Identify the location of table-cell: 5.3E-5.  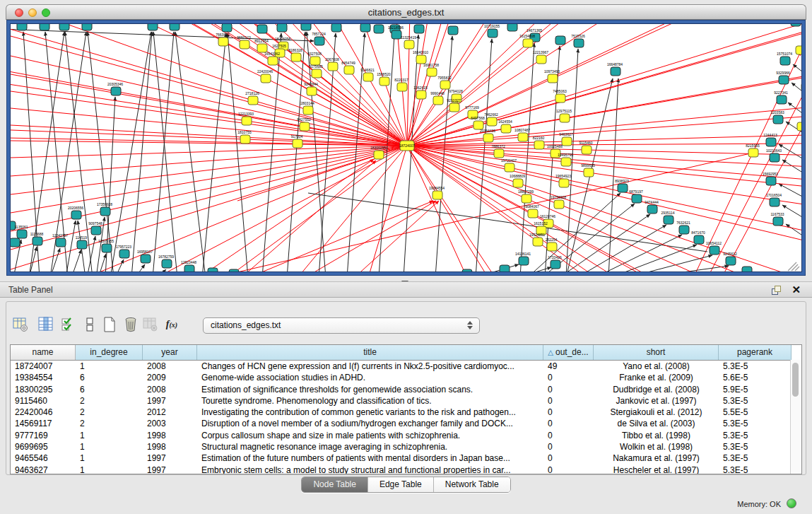
(755, 436).